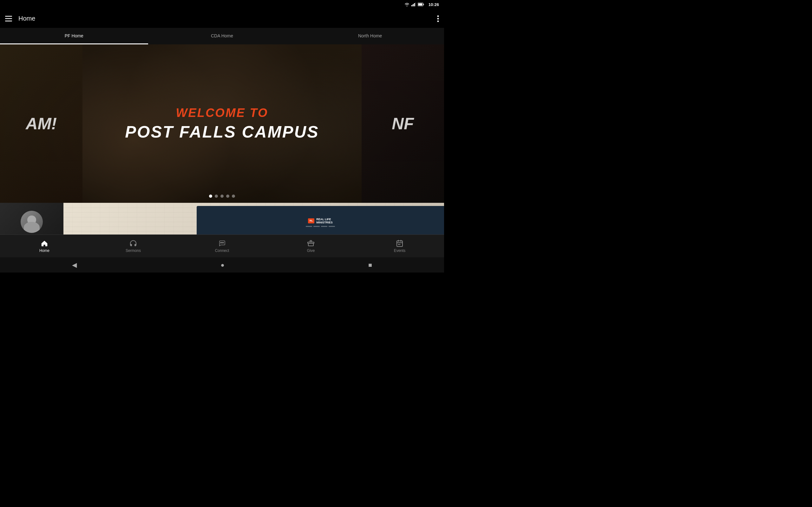 The height and width of the screenshot is (507, 812). What do you see at coordinates (222, 196) in the screenshot?
I see `slide-indicators` at bounding box center [222, 196].